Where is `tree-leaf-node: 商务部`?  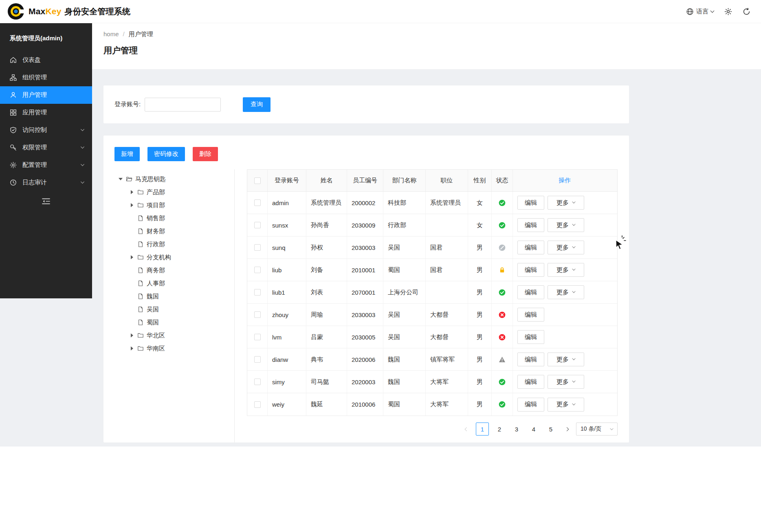 tree-leaf-node: 商务部 is located at coordinates (174, 270).